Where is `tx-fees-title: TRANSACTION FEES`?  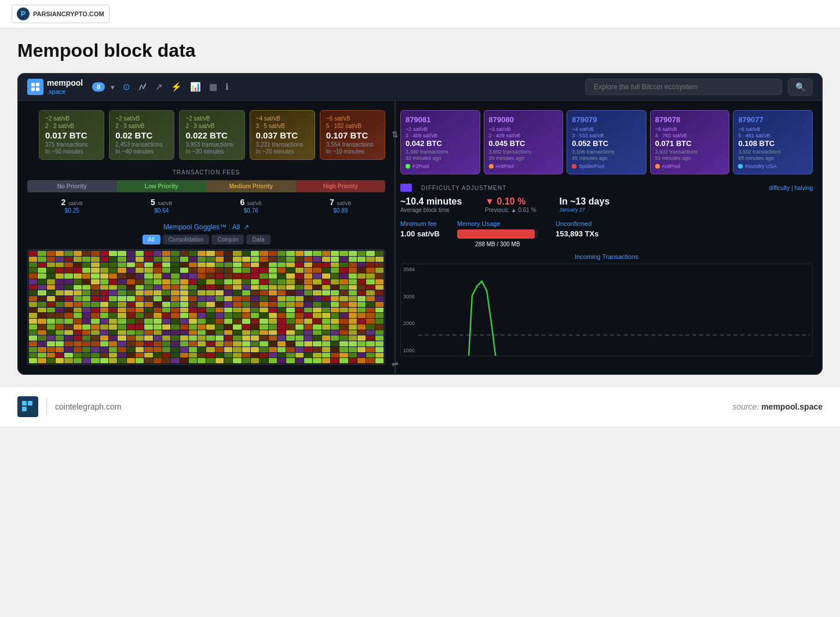
tx-fees-title: TRANSACTION FEES is located at coordinates (206, 173).